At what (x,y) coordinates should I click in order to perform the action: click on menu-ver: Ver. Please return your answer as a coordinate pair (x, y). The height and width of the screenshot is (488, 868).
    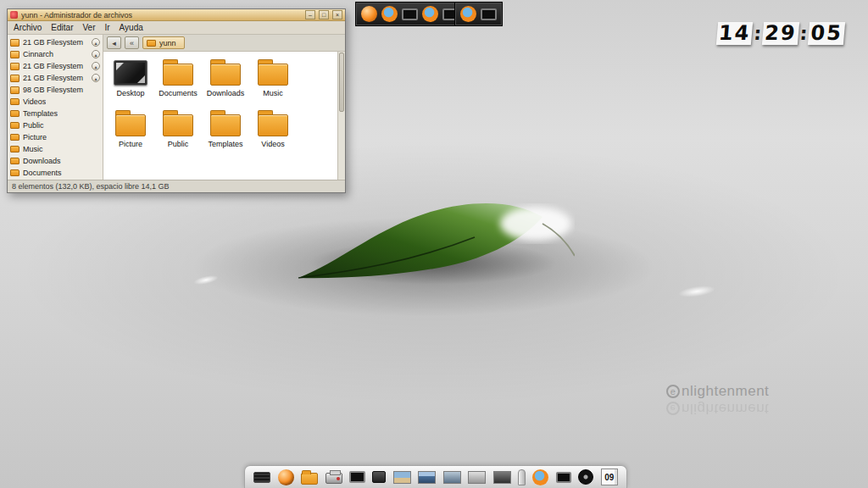
    Looking at the image, I should click on (88, 27).